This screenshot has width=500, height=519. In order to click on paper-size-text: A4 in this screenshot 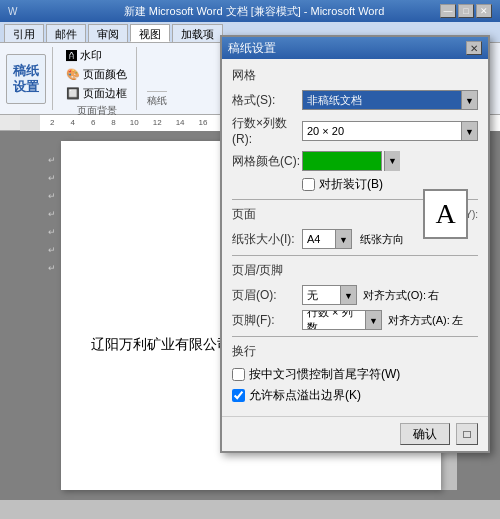, I will do `click(319, 239)`.